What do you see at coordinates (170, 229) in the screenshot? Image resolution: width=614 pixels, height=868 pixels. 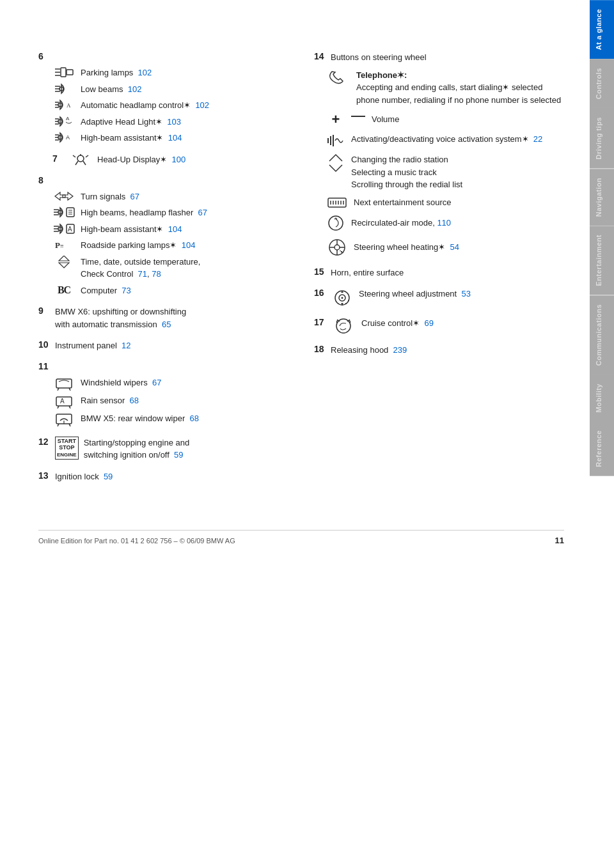 I see `item-8-high-beam-asst2: A High-beam assistant✶ 104` at bounding box center [170, 229].